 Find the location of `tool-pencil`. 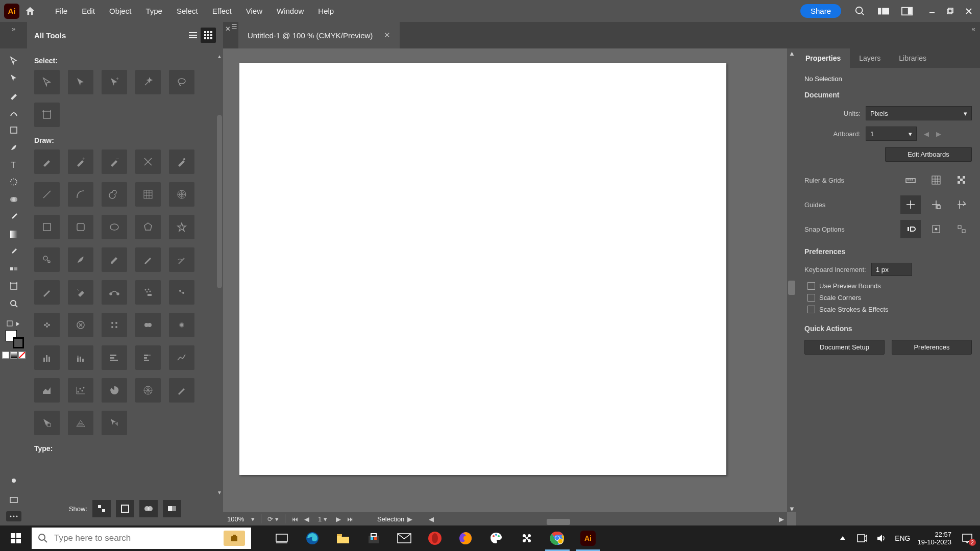

tool-pencil is located at coordinates (148, 260).